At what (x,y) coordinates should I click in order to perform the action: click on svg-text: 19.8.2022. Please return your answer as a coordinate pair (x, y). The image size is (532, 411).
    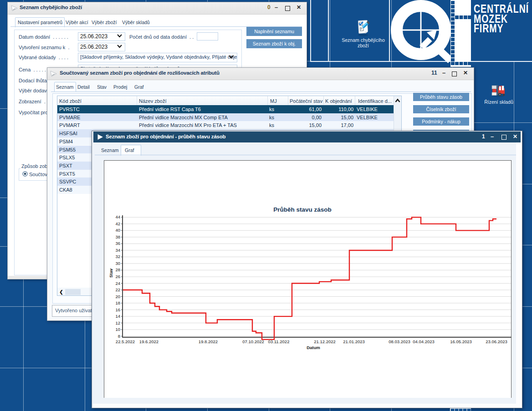
    Looking at the image, I should click on (208, 341).